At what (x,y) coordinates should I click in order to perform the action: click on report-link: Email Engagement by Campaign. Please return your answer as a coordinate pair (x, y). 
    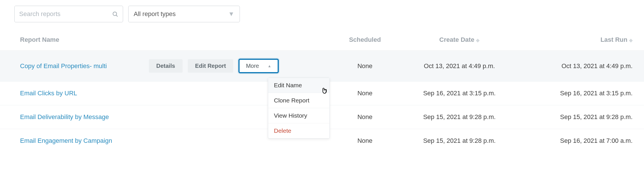
    Looking at the image, I should click on (66, 141).